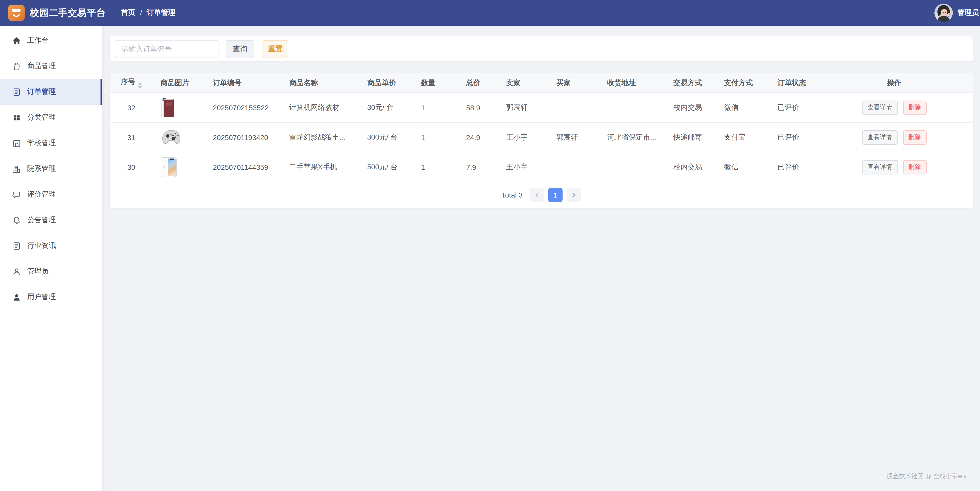  What do you see at coordinates (243, 107) in the screenshot?
I see `cell-order-no: 20250702153522` at bounding box center [243, 107].